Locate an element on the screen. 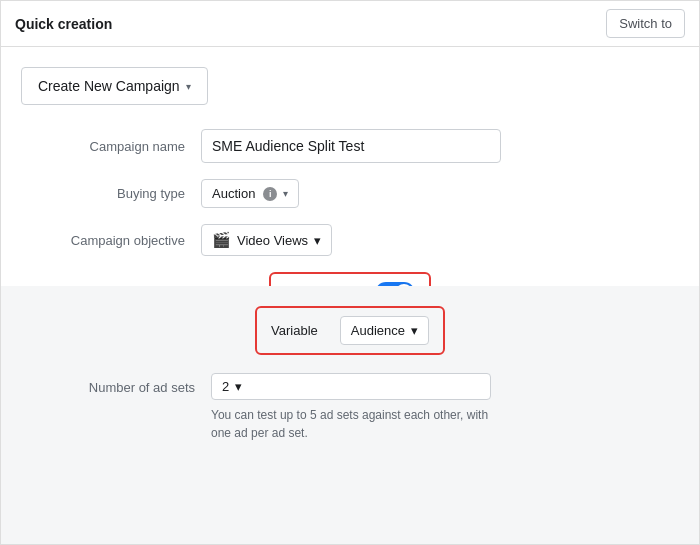 The width and height of the screenshot is (700, 545). split-test-row: Split test i is located at coordinates (350, 279).